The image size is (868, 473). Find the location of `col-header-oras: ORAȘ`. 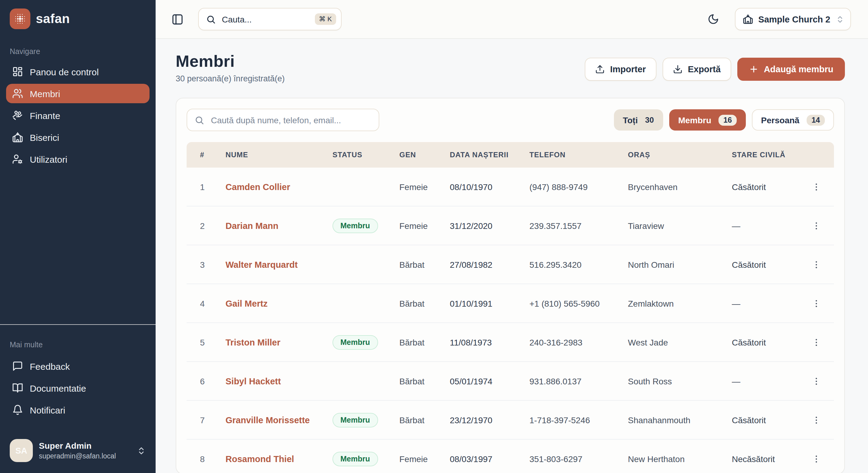

col-header-oras: ORAȘ is located at coordinates (680, 155).